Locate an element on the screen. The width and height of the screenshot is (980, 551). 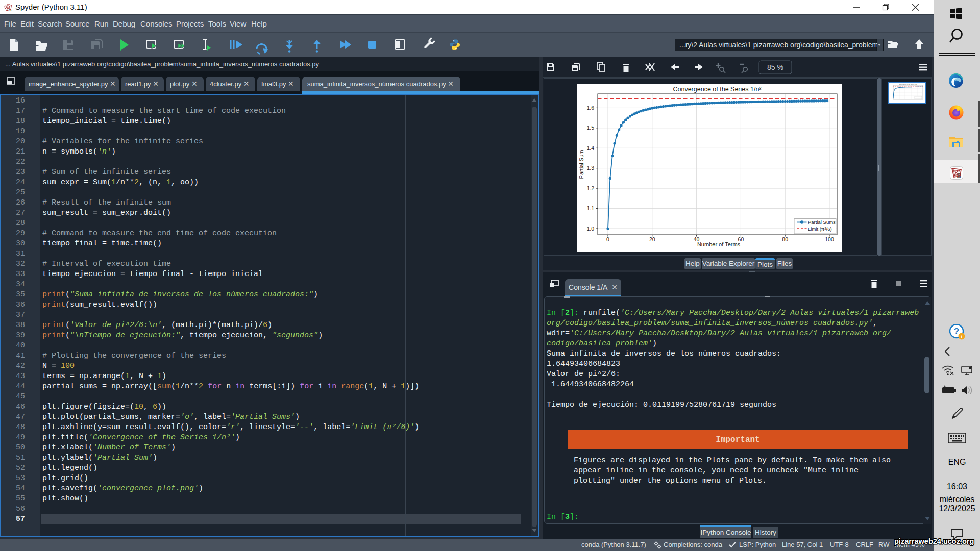
svg-text: 80 is located at coordinates (785, 239).